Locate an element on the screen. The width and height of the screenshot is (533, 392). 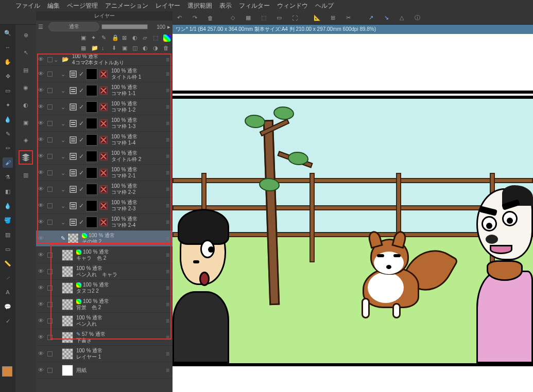
lock-icon: 🔒 is located at coordinates (115, 38).